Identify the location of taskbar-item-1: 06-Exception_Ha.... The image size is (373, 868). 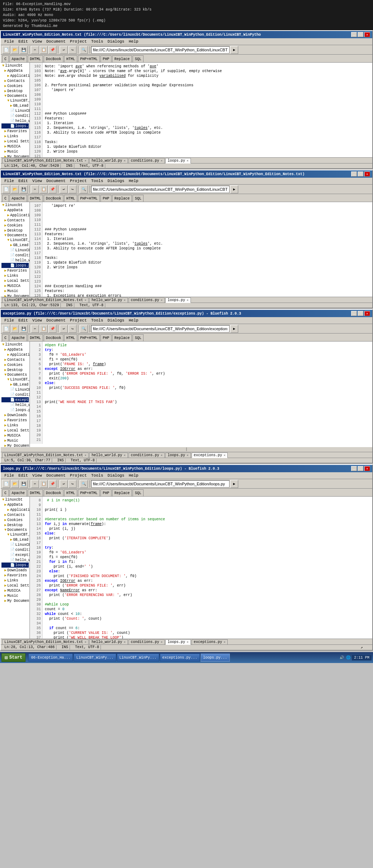
(51, 658).